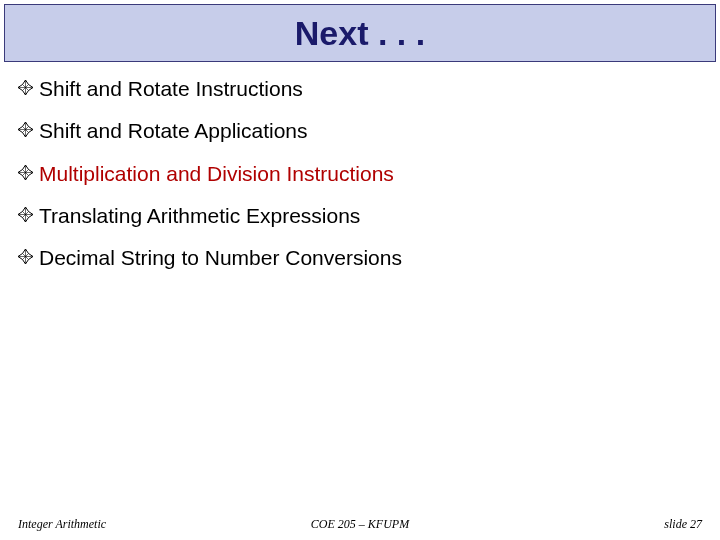 This screenshot has width=720, height=540. Describe the element at coordinates (174, 131) in the screenshot. I see `list-item-text: Shift and Rotate Applications` at that location.